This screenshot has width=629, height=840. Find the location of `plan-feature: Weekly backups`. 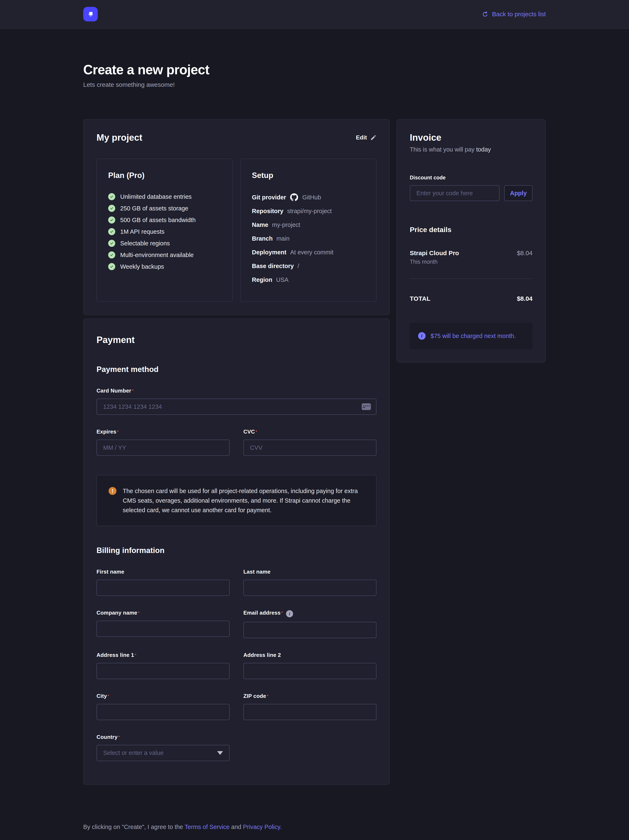

plan-feature: Weekly backups is located at coordinates (165, 267).